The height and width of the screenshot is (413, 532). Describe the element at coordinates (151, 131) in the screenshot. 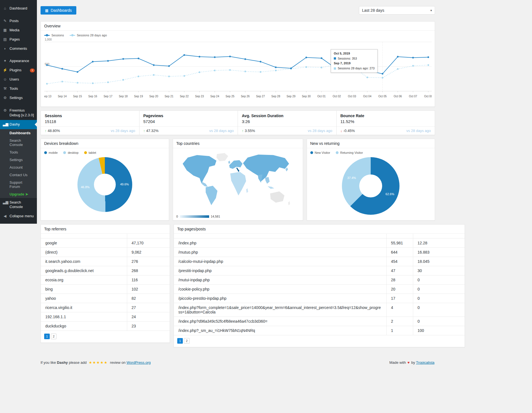

I see `stat-delta: 47.32%` at that location.